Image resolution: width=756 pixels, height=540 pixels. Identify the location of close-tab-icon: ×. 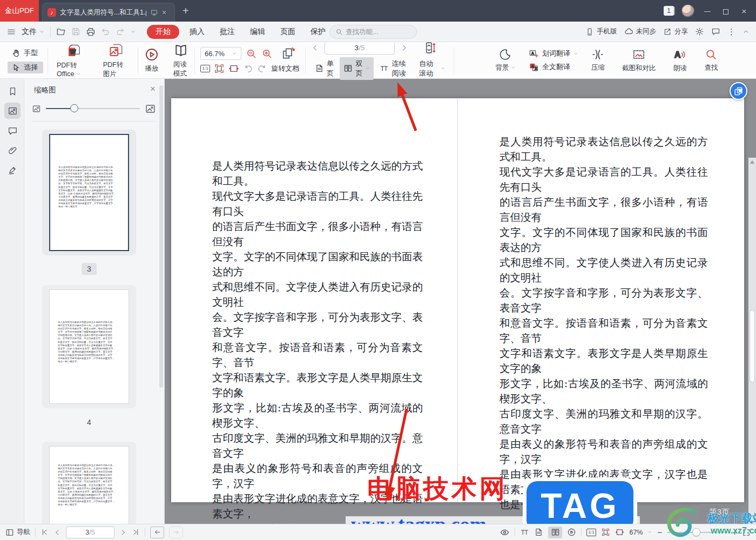
(164, 12).